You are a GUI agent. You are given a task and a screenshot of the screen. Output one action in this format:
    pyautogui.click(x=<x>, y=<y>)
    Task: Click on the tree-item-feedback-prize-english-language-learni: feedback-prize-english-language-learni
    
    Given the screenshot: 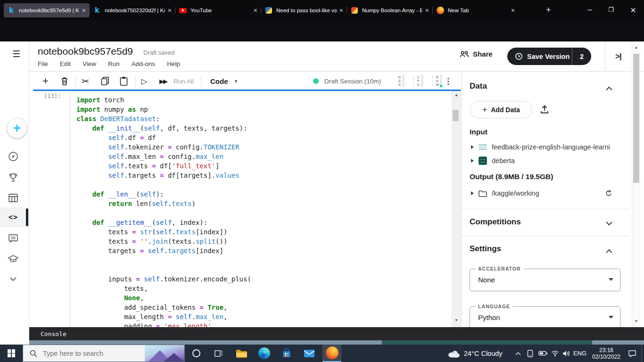 What is the action you would take?
    pyautogui.click(x=546, y=147)
    